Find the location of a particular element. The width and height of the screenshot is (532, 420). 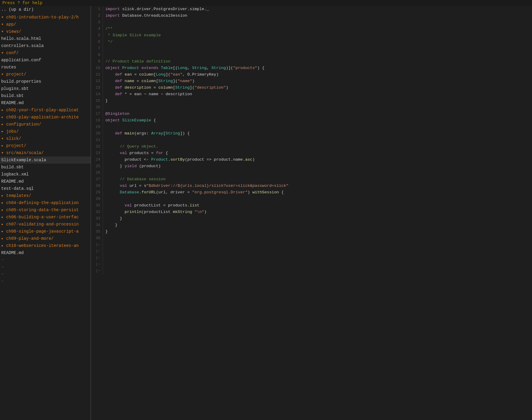

sidebar-item-readme3: README.md is located at coordinates (45, 253).